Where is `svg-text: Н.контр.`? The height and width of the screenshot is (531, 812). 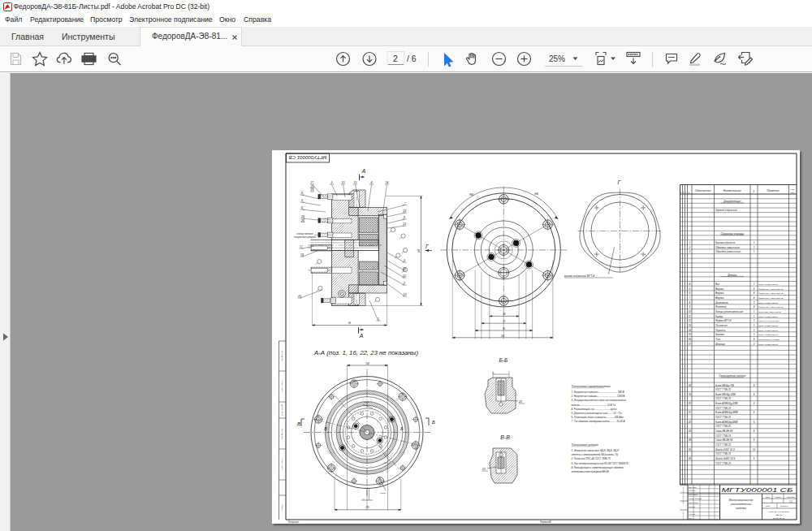
svg-text: Н.контр. is located at coordinates (692, 514).